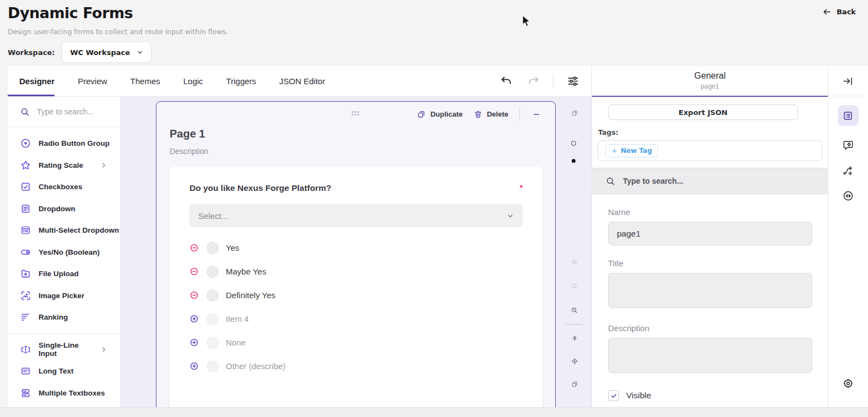 This screenshot has width=868, height=417. I want to click on tab-themes: Themes, so click(145, 81).